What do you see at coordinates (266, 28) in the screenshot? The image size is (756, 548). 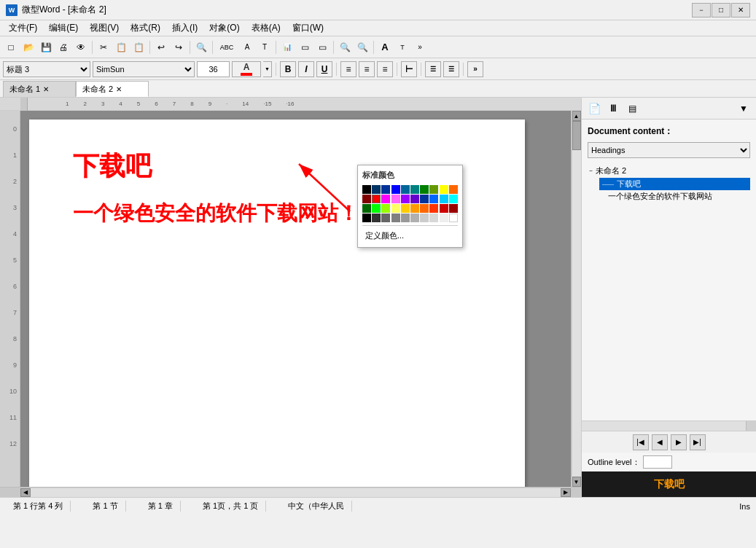 I see `menu-table: 表格(A)` at bounding box center [266, 28].